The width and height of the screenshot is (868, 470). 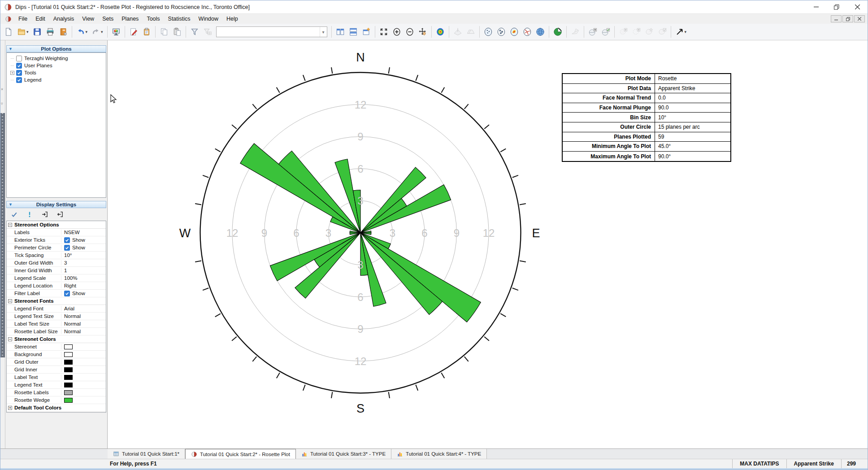 I want to click on add-plane-button, so click(x=593, y=32).